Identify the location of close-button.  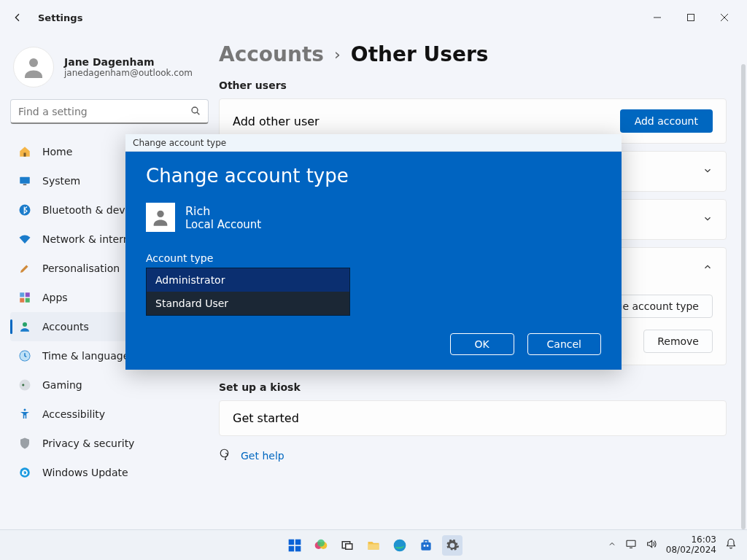
(724, 18).